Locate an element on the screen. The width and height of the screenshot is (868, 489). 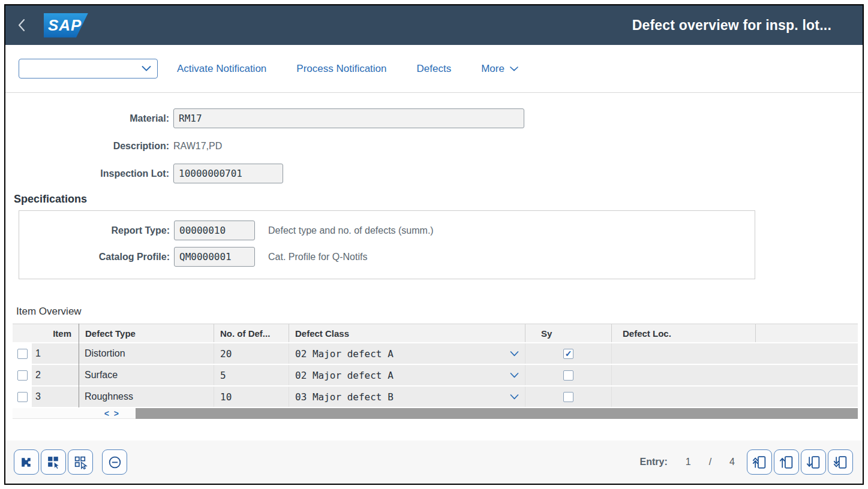
no-of-defects-column-header: No. of Def... is located at coordinates (251, 333).